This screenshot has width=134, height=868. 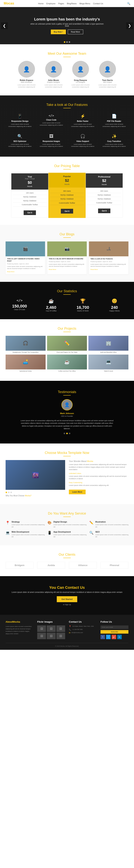 What do you see at coordinates (61, 3) in the screenshot?
I see `nav-pages: Pages` at bounding box center [61, 3].